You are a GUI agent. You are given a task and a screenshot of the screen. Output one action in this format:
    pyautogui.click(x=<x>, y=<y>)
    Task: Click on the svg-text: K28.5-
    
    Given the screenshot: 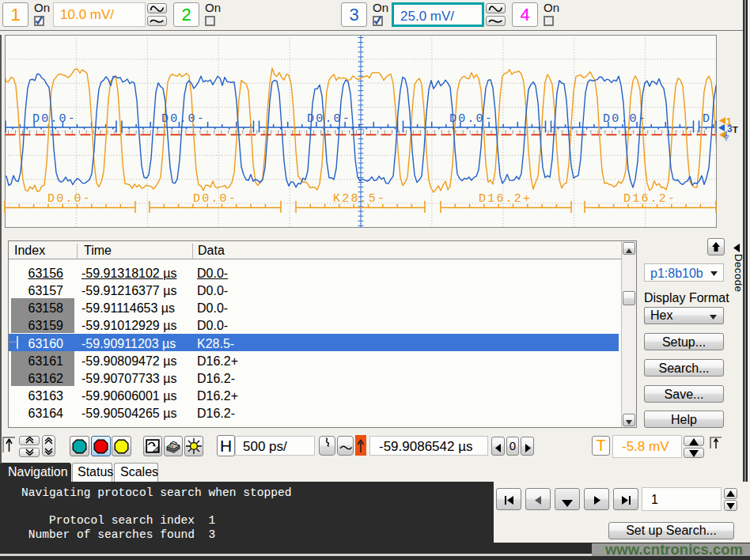 What is the action you would take?
    pyautogui.click(x=359, y=199)
    